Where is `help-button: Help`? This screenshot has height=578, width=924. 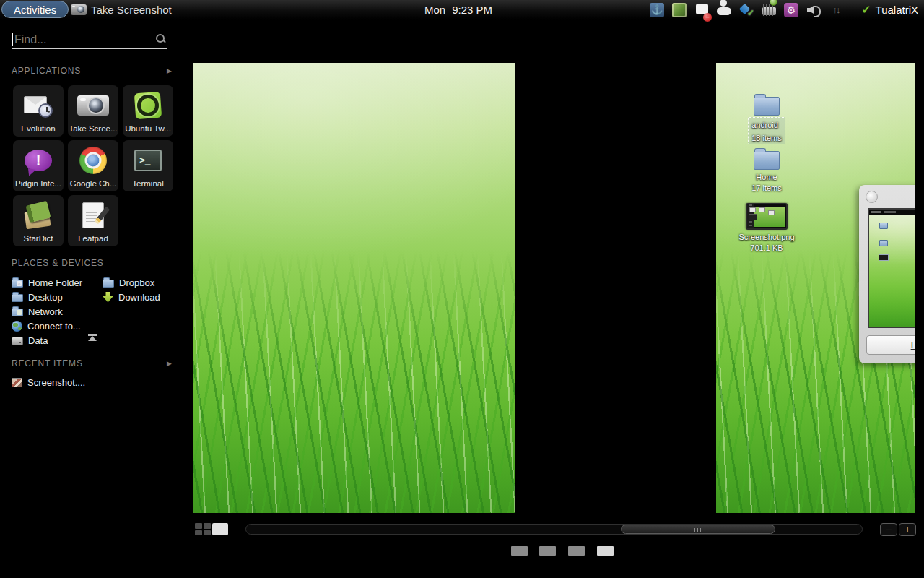
help-button: Help is located at coordinates (891, 345).